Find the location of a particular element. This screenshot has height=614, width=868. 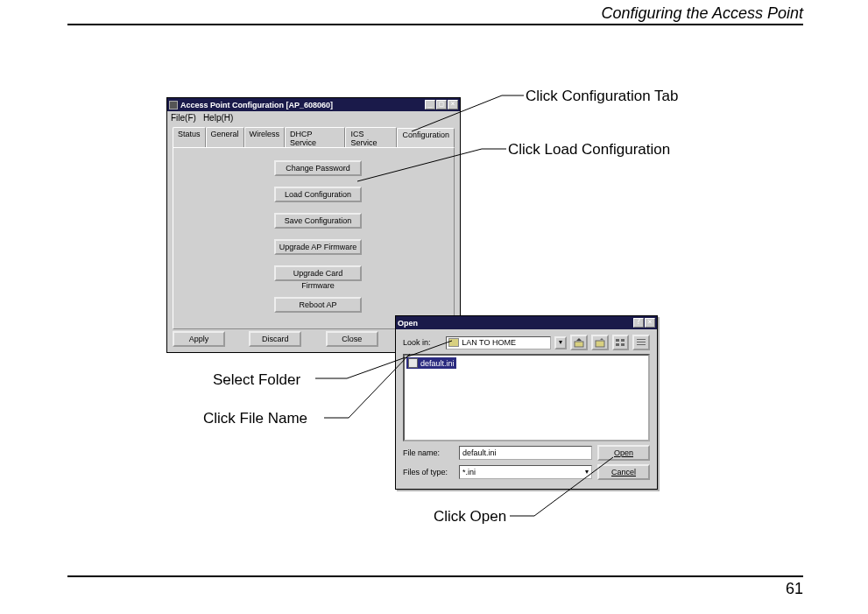

config-window-title: Access Point Configuration [AP_608060] is located at coordinates (303, 105).